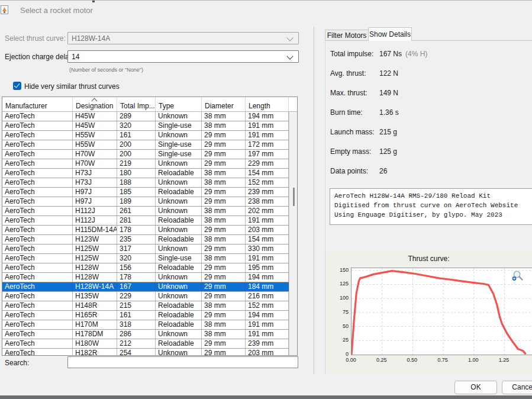 The width and height of the screenshot is (532, 399). What do you see at coordinates (146, 240) in the screenshot?
I see `table-row: AeroTechH123W235Reloadable38 mm154 mm` at bounding box center [146, 240].